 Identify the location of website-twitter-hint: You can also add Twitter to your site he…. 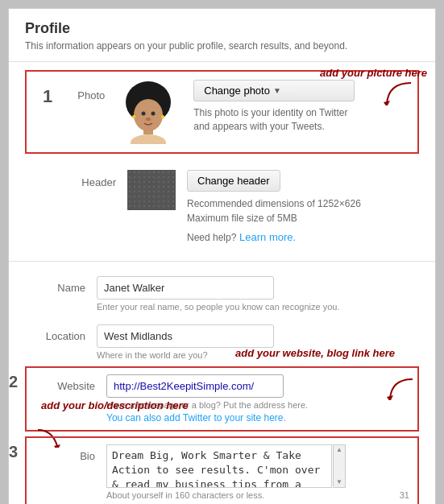
(258, 418).